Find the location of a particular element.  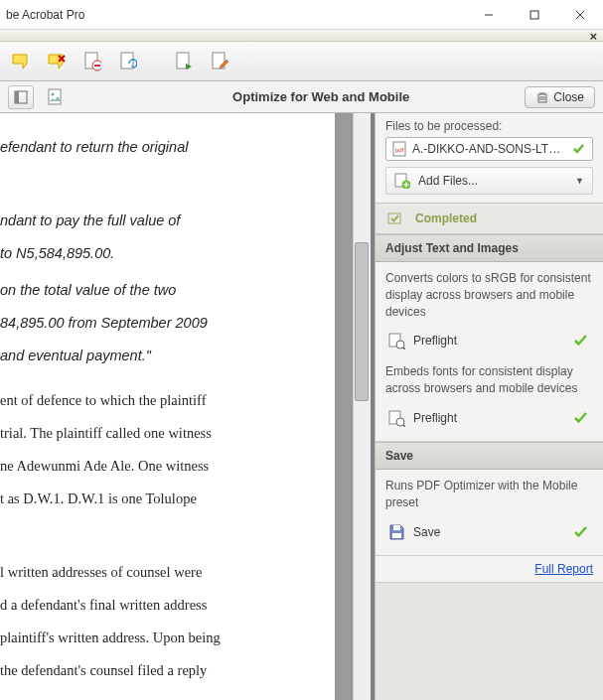

sticky-note-icon is located at coordinates (21, 62).